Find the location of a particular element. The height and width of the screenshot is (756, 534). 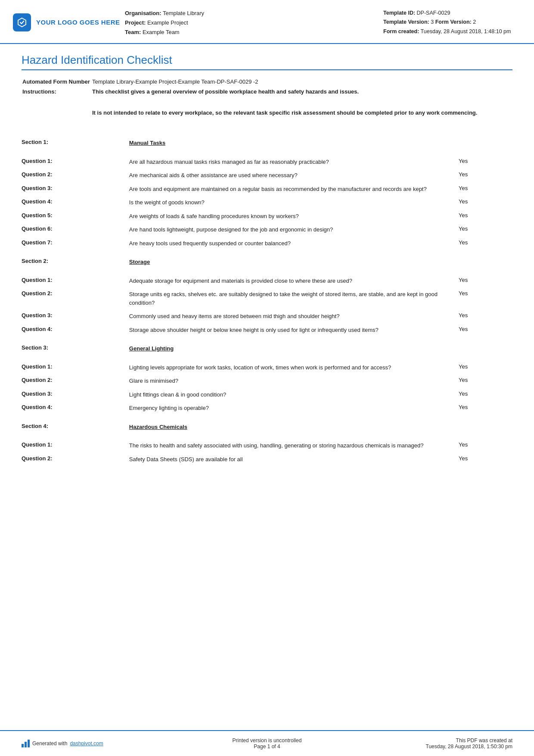

s1-q7-row: Question 7: Are heavy tools used frequen… is located at coordinates (267, 244).